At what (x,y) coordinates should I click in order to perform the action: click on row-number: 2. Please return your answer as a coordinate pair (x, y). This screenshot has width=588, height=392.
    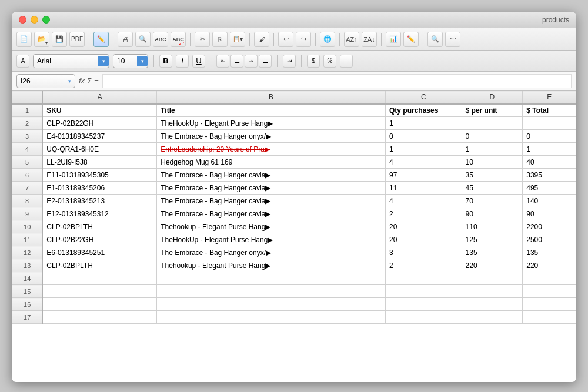
    Looking at the image, I should click on (28, 123).